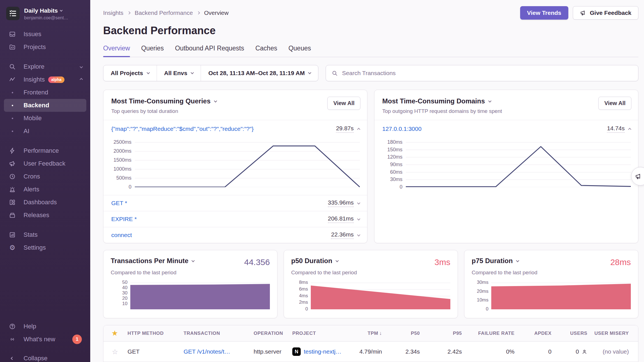  I want to click on archive-icon, so click(12, 215).